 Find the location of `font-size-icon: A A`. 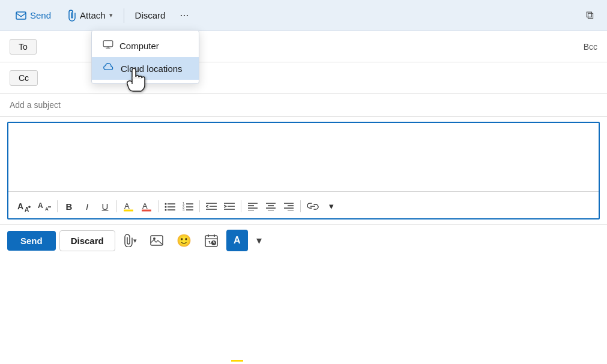

font-size-icon: A A is located at coordinates (24, 206).